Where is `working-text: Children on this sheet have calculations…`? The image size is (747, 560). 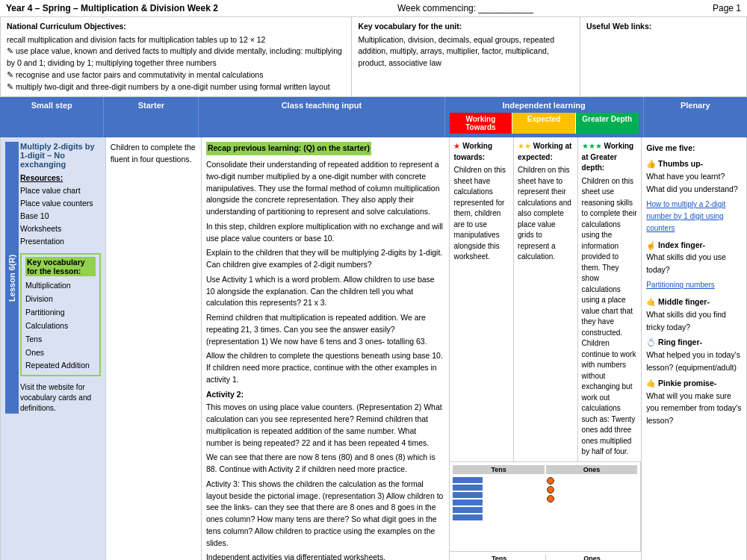 working-text: Children on this sheet have calculations… is located at coordinates (481, 214).